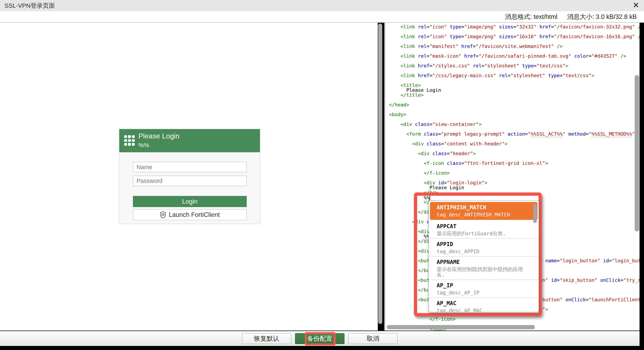 The width and height of the screenshot is (644, 350). What do you see at coordinates (30, 6) in the screenshot?
I see `window-title: SSL-VPN登录页面` at bounding box center [30, 6].